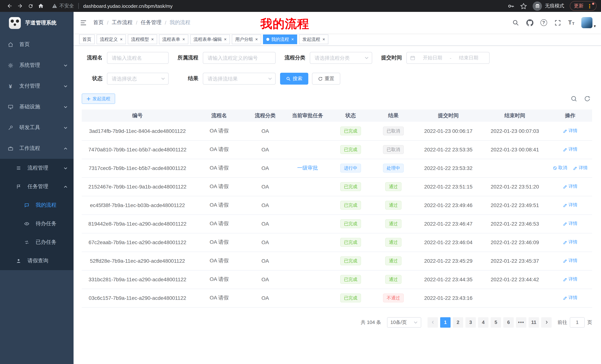 Image resolution: width=601 pixels, height=364 pixels. I want to click on address-bar: dashboard.yudao.iocoder.cn/bpm/task/my, so click(293, 6).